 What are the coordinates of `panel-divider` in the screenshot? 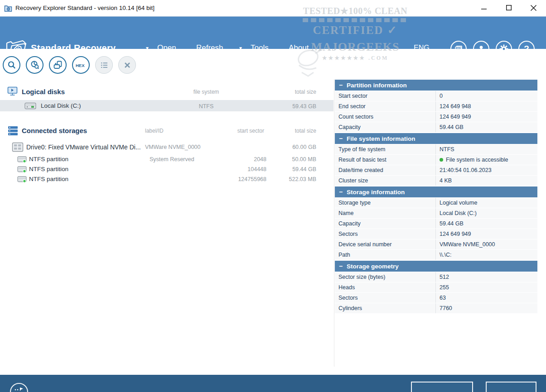 It's located at (334, 223).